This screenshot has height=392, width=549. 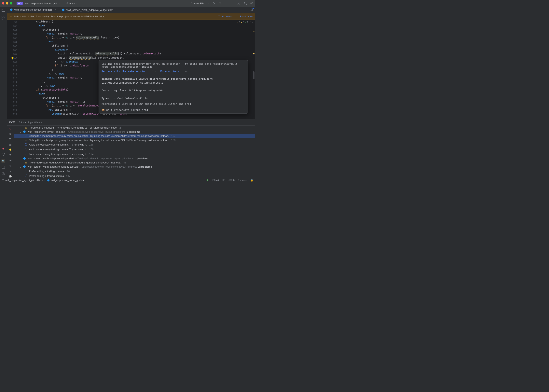 I want to click on project-tool-icon, so click(x=3, y=11).